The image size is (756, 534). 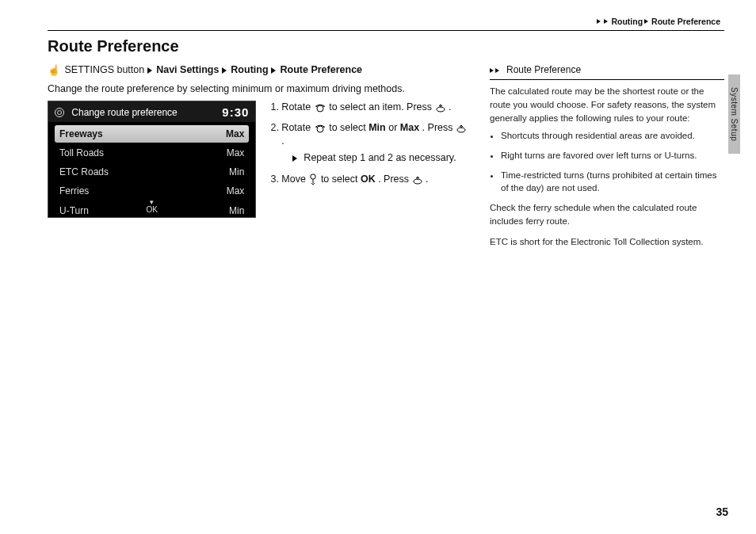 What do you see at coordinates (386, 46) in the screenshot?
I see `page-title: Route Preference` at bounding box center [386, 46].